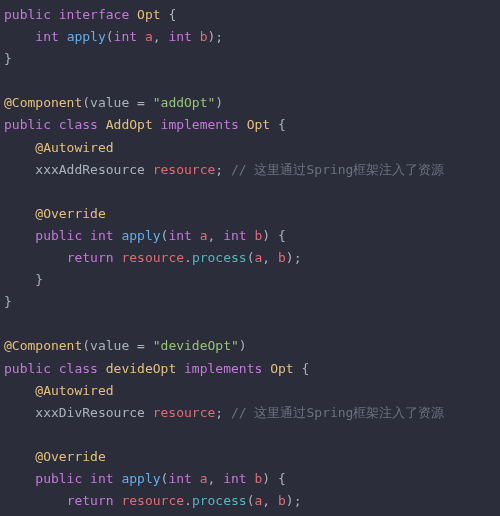  Describe the element at coordinates (274, 478) in the screenshot. I see `punct: ) {` at that location.